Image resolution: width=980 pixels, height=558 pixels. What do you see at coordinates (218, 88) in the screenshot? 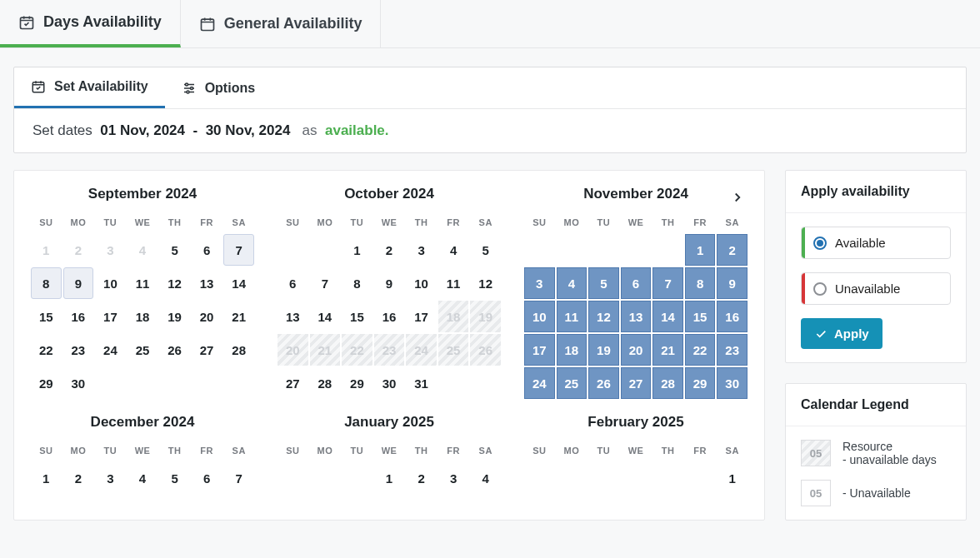
I see `subtab-options: Options` at bounding box center [218, 88].